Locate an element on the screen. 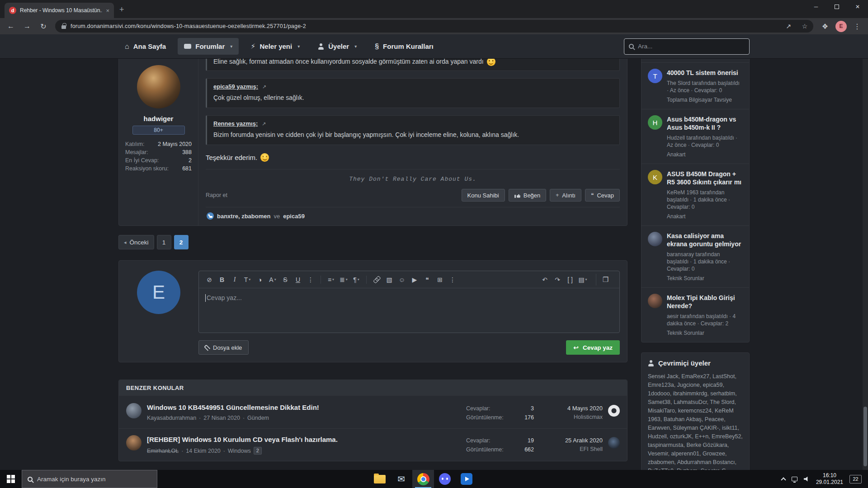  nav-home: ⌂ Ana Sayfa is located at coordinates (146, 46).